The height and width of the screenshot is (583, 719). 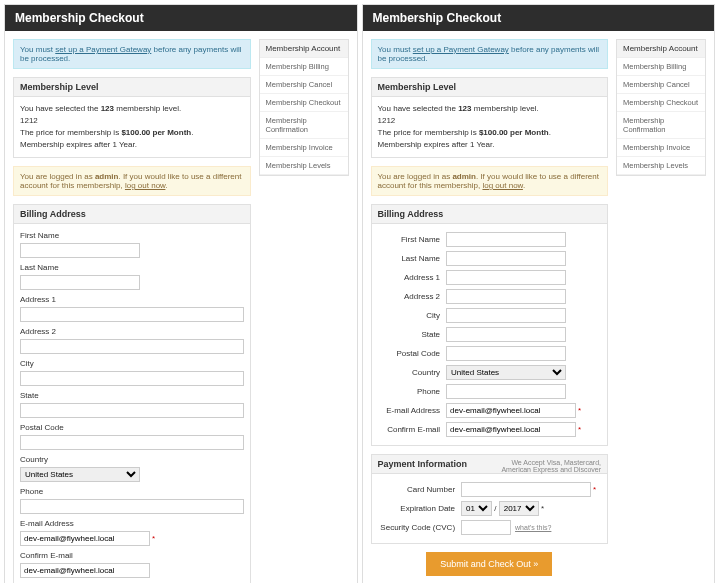 I want to click on billing-heading: Billing Address, so click(x=132, y=214).